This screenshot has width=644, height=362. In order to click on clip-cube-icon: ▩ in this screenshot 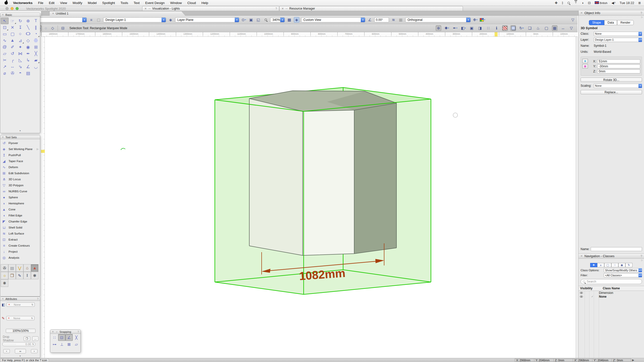, I will do `click(289, 20)`.